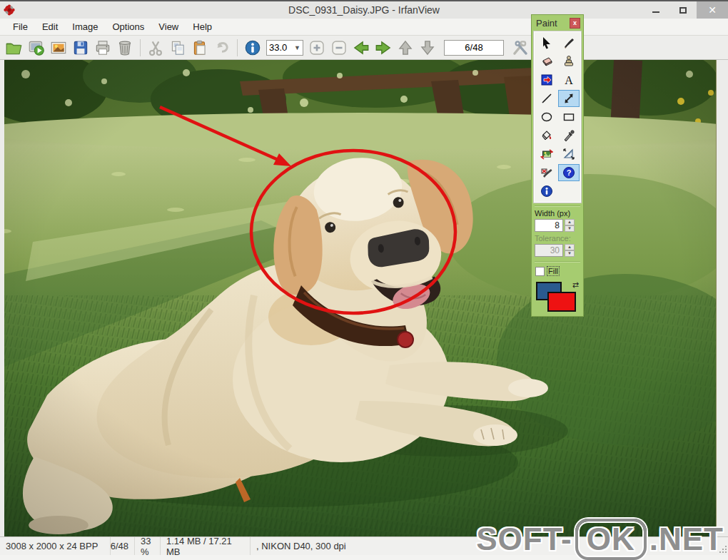 The width and height of the screenshot is (728, 560). Describe the element at coordinates (712, 10) in the screenshot. I see `close-icon: ✕` at that location.